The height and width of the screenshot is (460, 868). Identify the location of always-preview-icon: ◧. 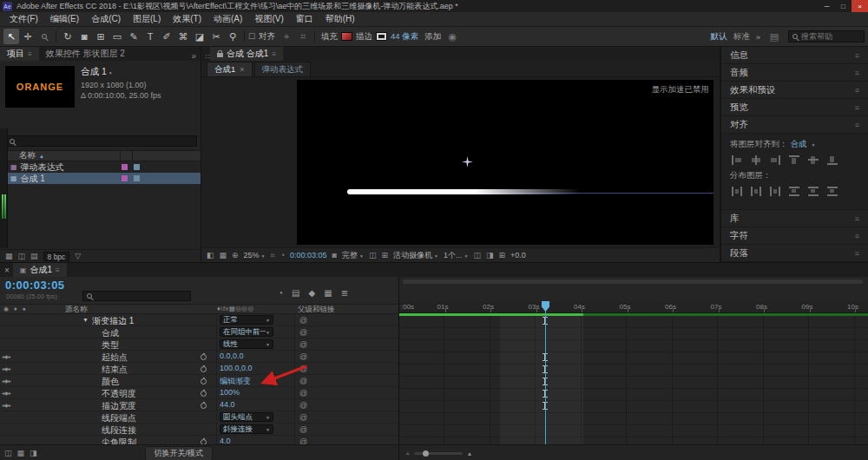
(210, 255).